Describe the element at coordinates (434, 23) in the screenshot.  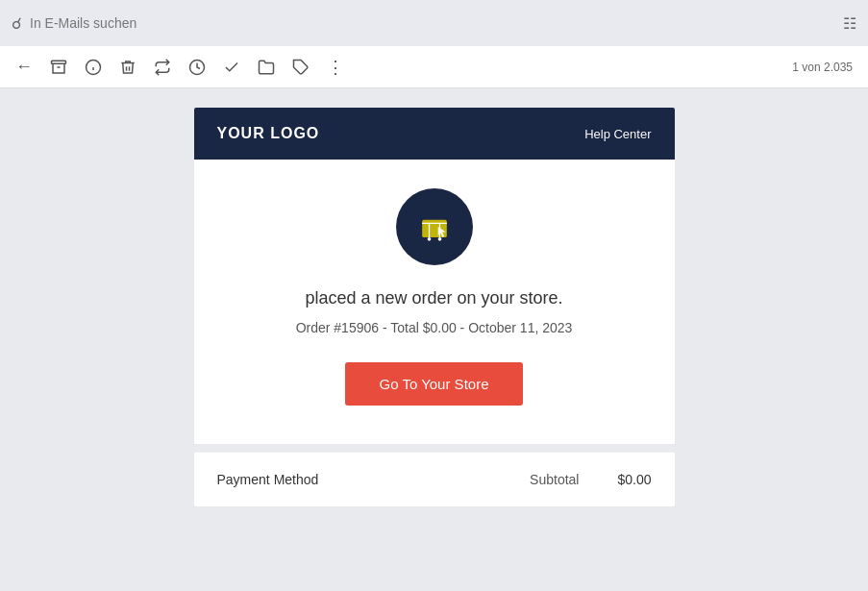
I see `search-bar: ☌ ☷` at that location.